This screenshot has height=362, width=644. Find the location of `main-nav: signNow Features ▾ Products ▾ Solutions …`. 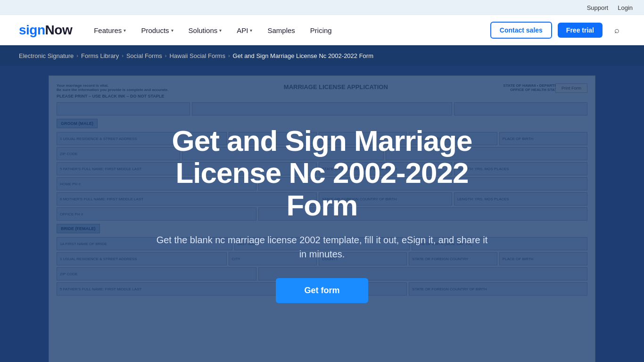

main-nav: signNow Features ▾ Products ▾ Solutions … is located at coordinates (322, 30).